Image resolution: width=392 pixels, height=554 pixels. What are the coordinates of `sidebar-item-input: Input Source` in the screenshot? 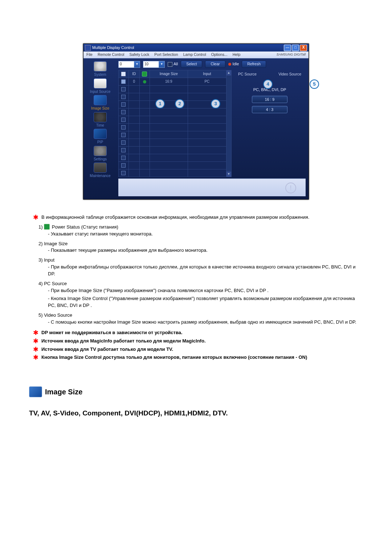 It's located at (100, 86).